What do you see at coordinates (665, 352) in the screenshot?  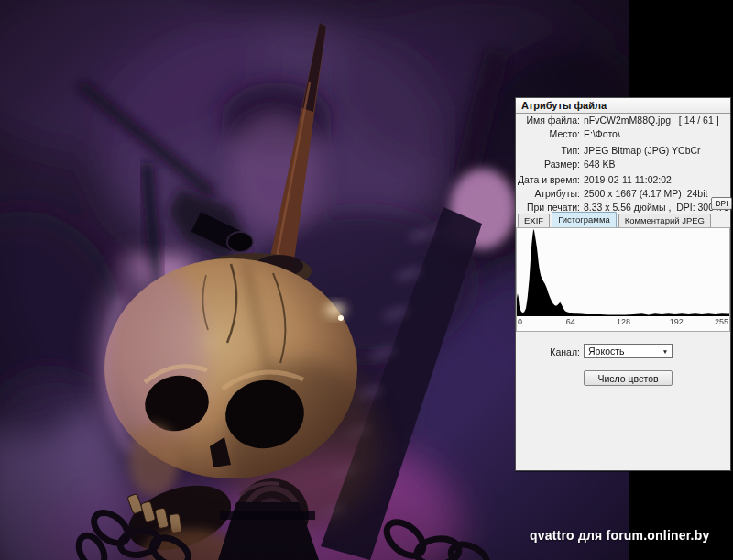 I see `chevron-down-icon: ▼` at bounding box center [665, 352].